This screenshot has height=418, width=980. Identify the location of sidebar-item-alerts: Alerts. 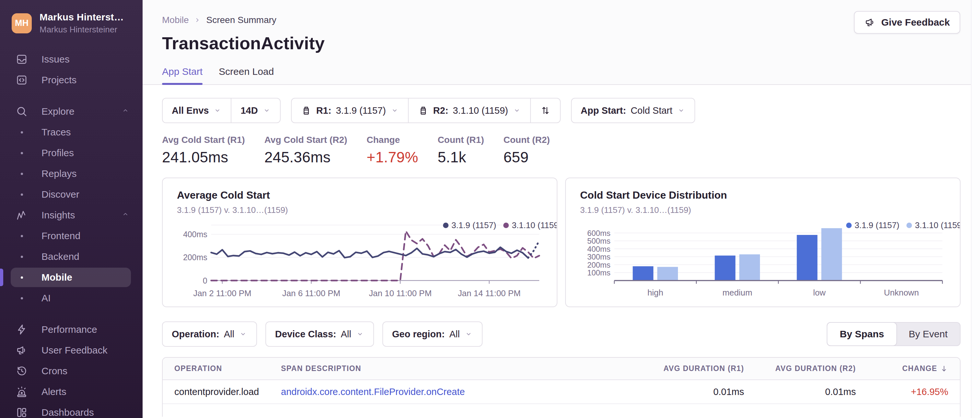
(72, 392).